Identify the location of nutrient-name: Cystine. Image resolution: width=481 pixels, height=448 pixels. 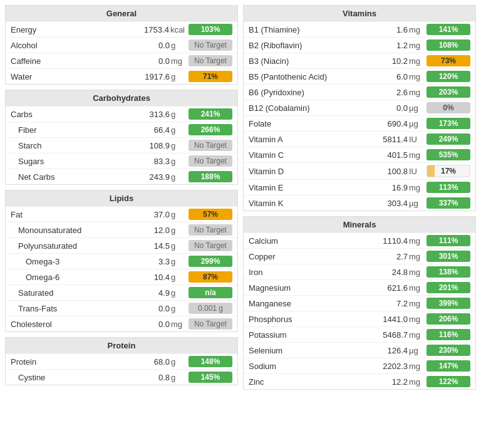
(75, 377).